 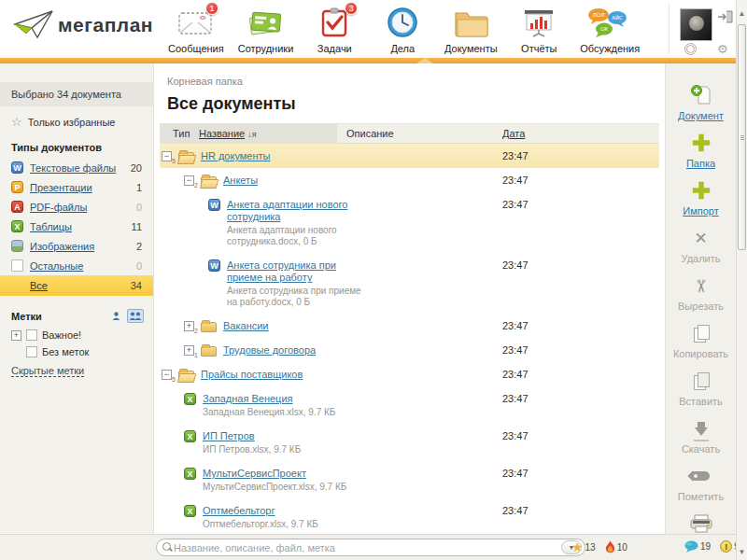 I want to click on table-row: Анкета адаптации нового сотрудника Анкет…, so click(x=409, y=222).